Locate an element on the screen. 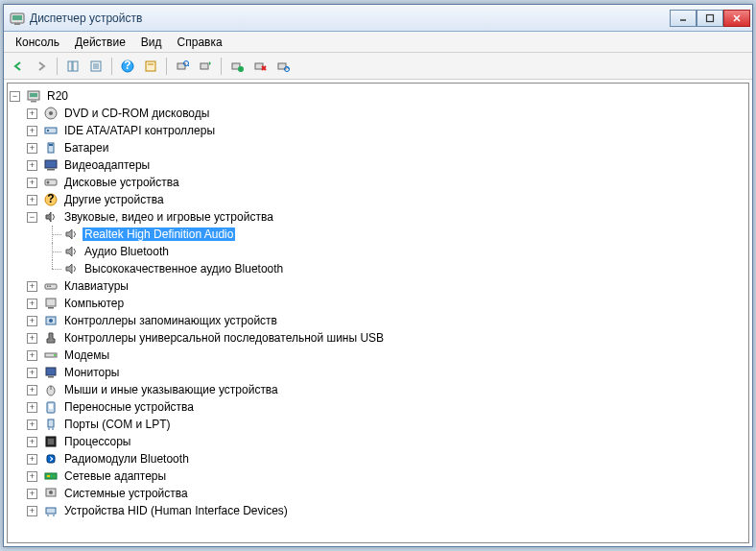 The image size is (756, 551). tree-item-label: Компьютер is located at coordinates (94, 303).